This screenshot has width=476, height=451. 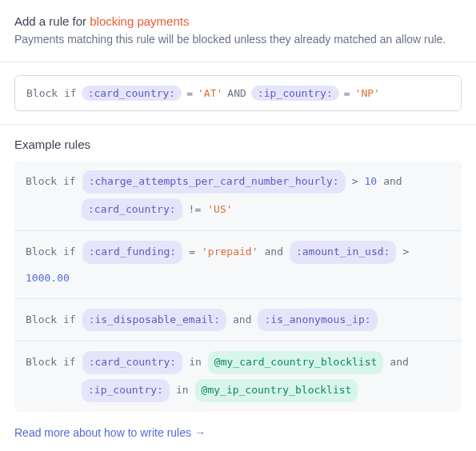 I want to click on value-1000: 1000.00, so click(x=48, y=278).